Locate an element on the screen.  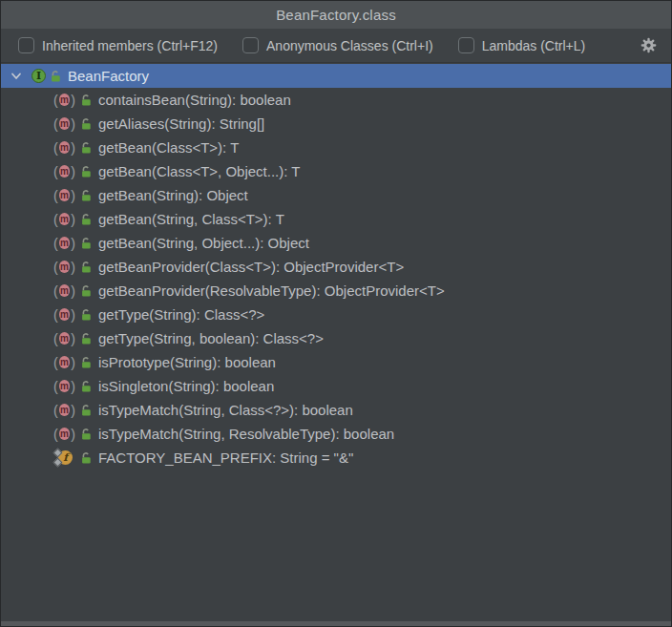
member-label: getBean(String, Class<T>): T is located at coordinates (191, 219).